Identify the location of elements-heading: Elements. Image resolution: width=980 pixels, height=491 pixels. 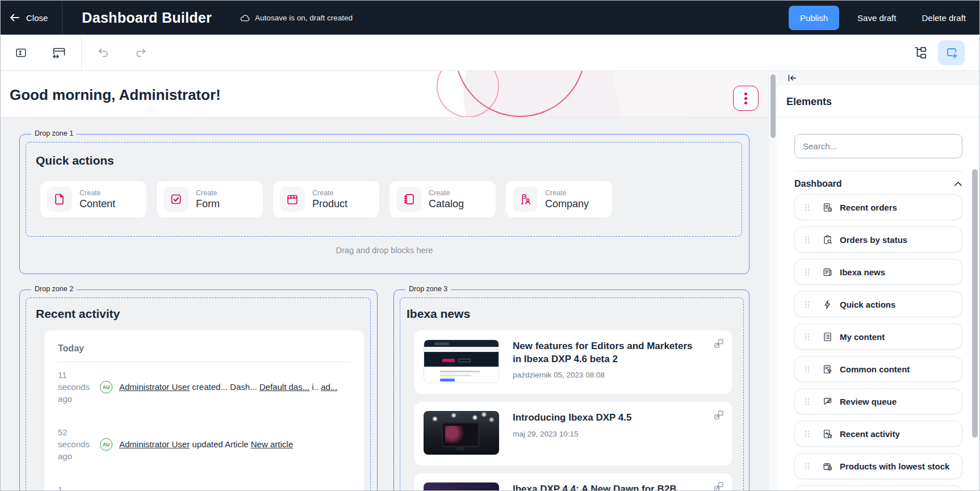
(878, 101).